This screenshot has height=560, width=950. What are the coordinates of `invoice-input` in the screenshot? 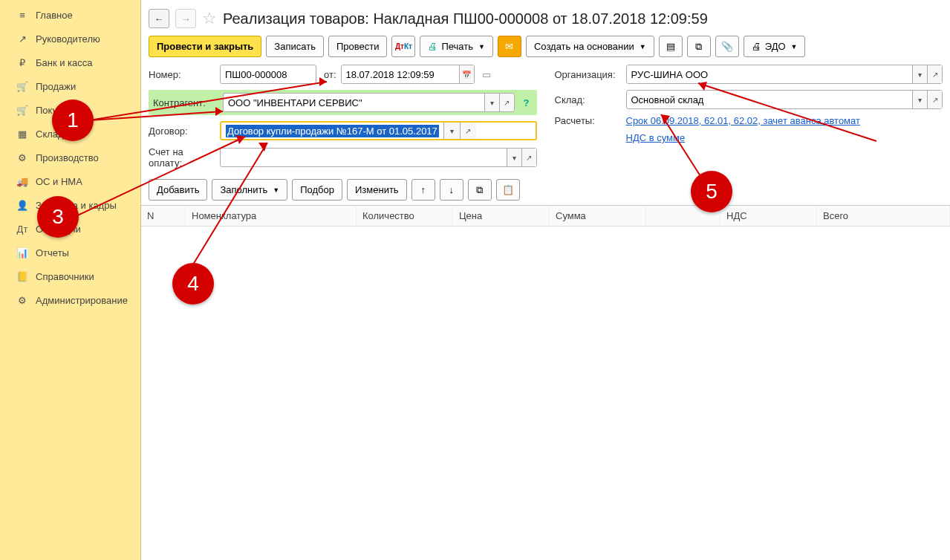 It's located at (364, 157).